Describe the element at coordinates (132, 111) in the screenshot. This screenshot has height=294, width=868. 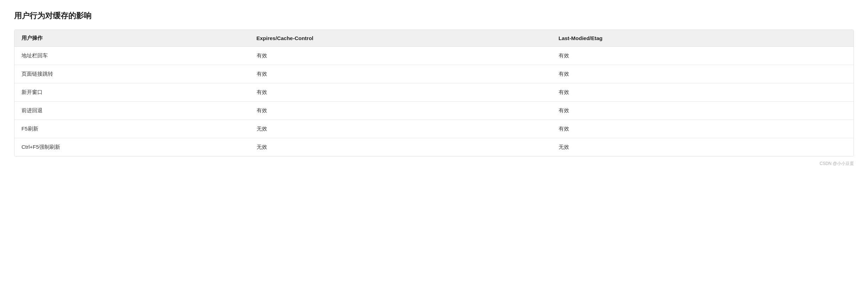
I see `cell-3-0: 前进回退` at that location.